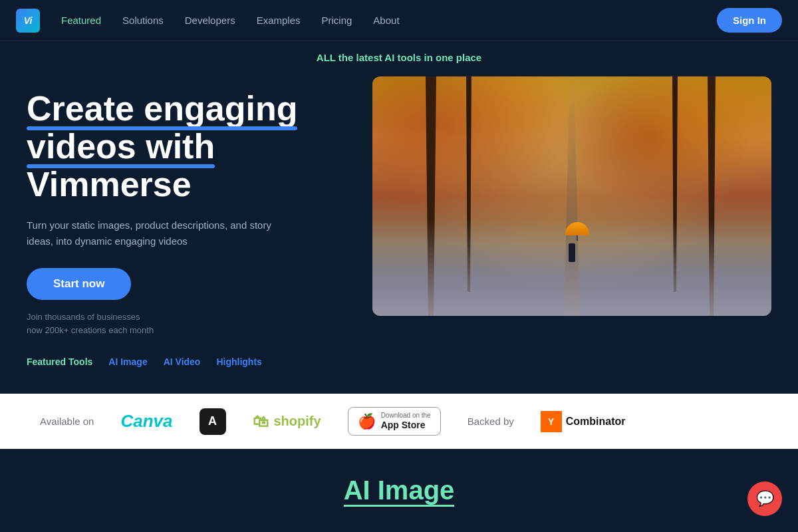 This screenshot has height=532, width=798. What do you see at coordinates (81, 20) in the screenshot?
I see `nav-featured: Featured` at bounding box center [81, 20].